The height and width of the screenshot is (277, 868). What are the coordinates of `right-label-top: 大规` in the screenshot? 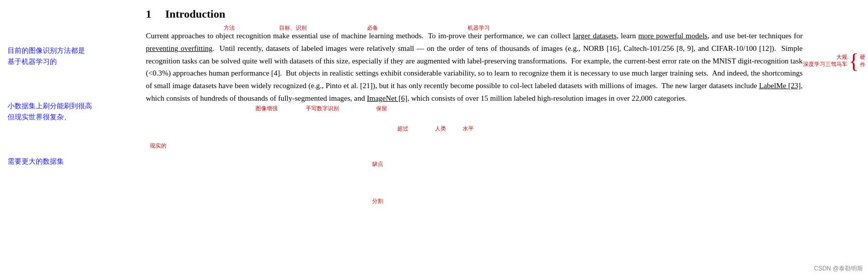 It's located at (842, 57).